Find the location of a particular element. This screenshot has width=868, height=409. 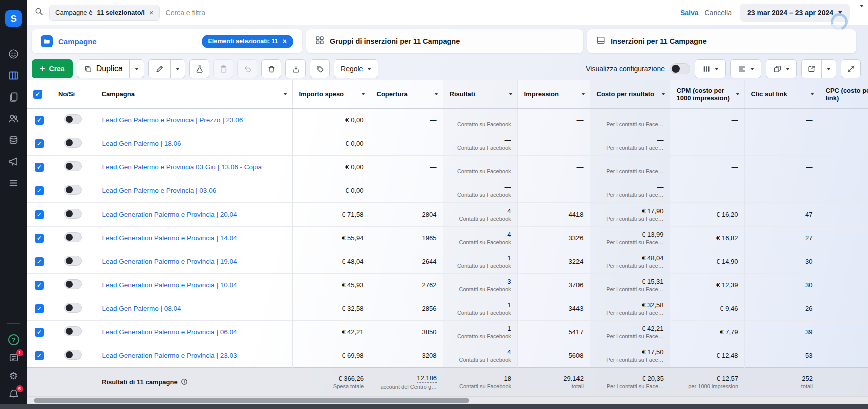

menu-lines-icon is located at coordinates (14, 183).